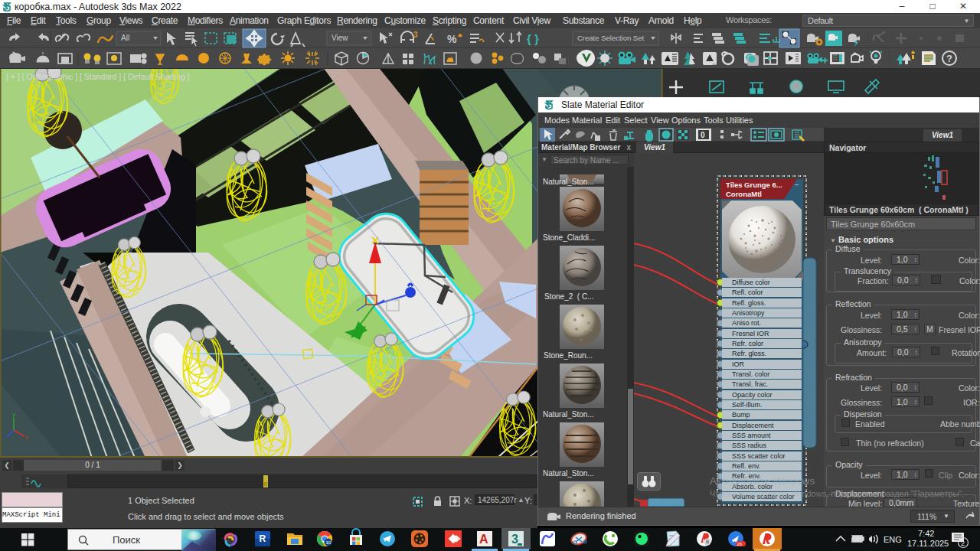  I want to click on svg-text: 7:42, so click(926, 533).